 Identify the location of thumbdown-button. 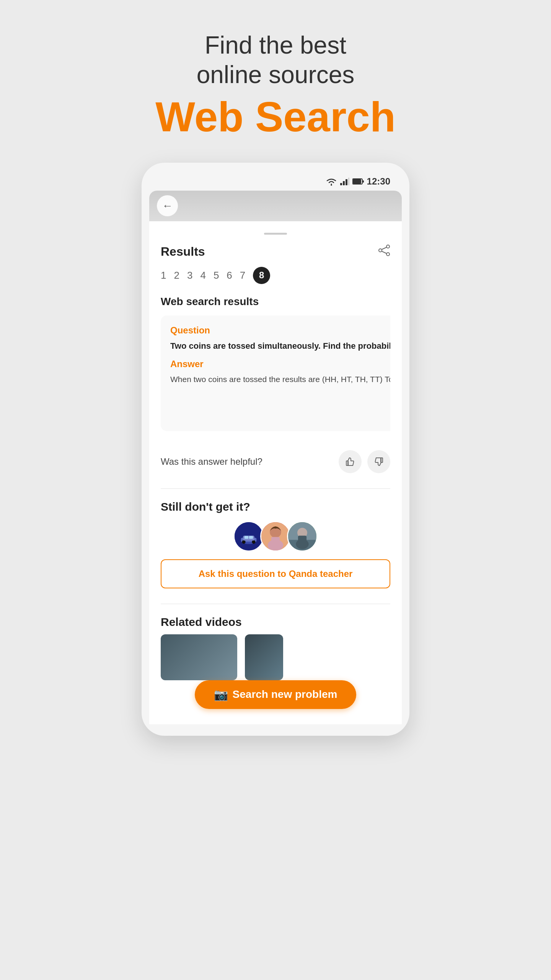
(379, 462).